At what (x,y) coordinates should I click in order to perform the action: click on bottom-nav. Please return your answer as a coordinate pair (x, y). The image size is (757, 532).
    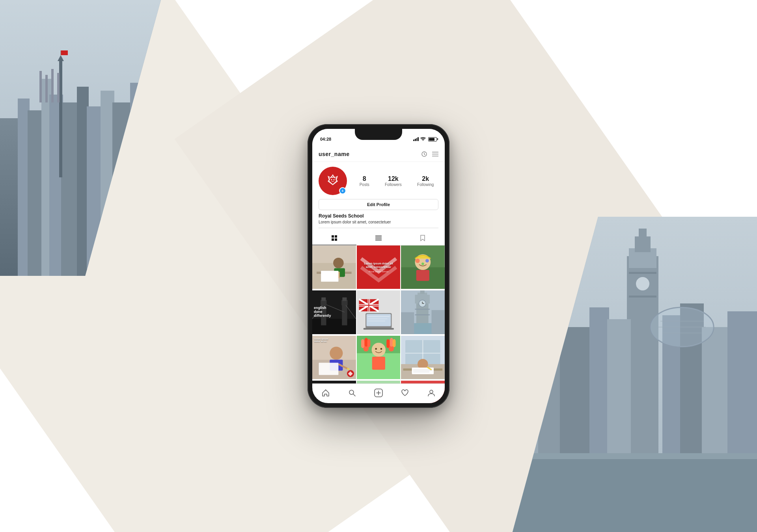
    Looking at the image, I should click on (378, 393).